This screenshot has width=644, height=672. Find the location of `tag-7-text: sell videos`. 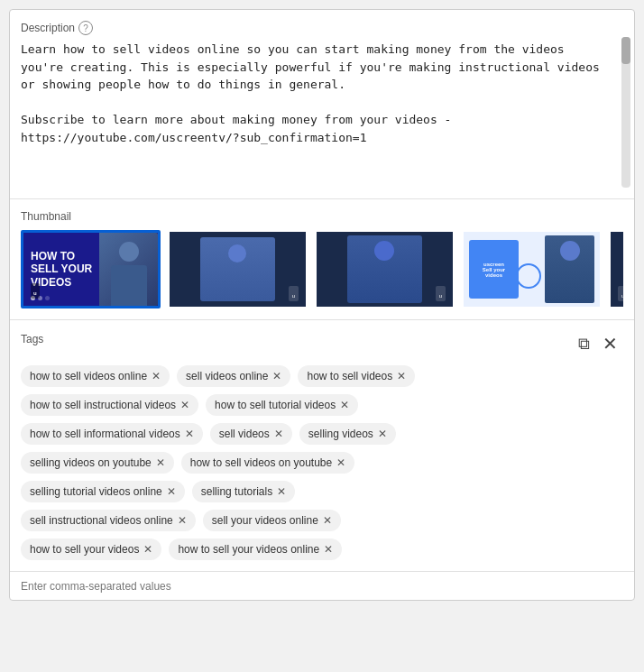

tag-7-text: sell videos is located at coordinates (244, 434).